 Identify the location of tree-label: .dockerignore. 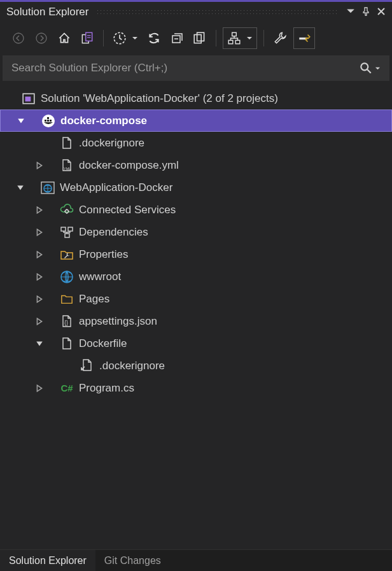
(112, 143).